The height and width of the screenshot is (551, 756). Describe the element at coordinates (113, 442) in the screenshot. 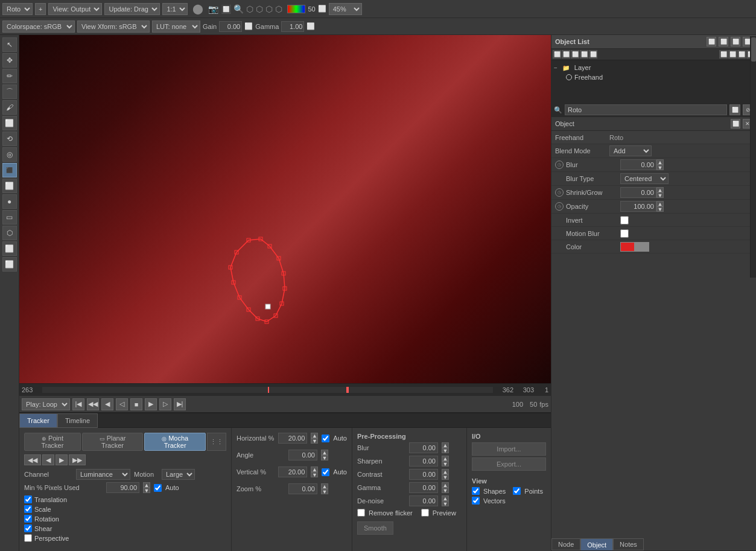

I see `planar-tracker-tab: ▭ Planar Tracker` at that location.